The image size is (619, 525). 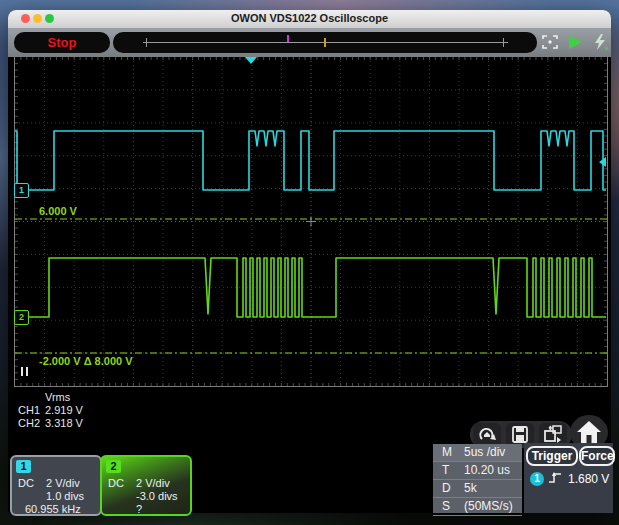 I want to click on restore-default-icon, so click(x=487, y=434).